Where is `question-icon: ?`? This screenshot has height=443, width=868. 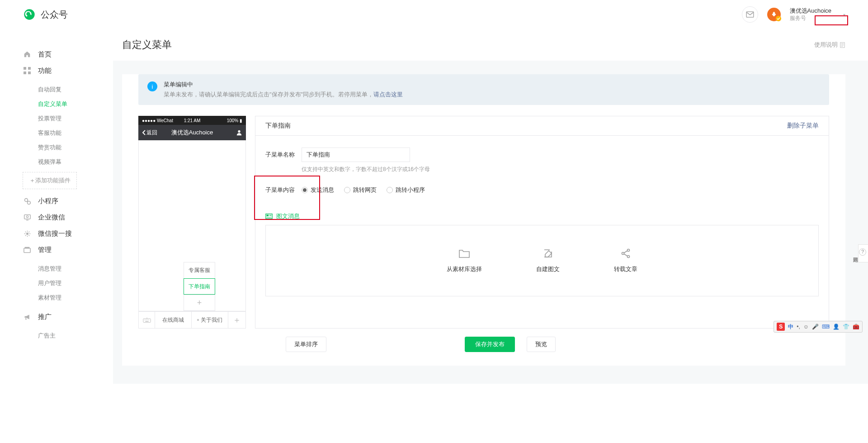 question-icon: ? is located at coordinates (863, 252).